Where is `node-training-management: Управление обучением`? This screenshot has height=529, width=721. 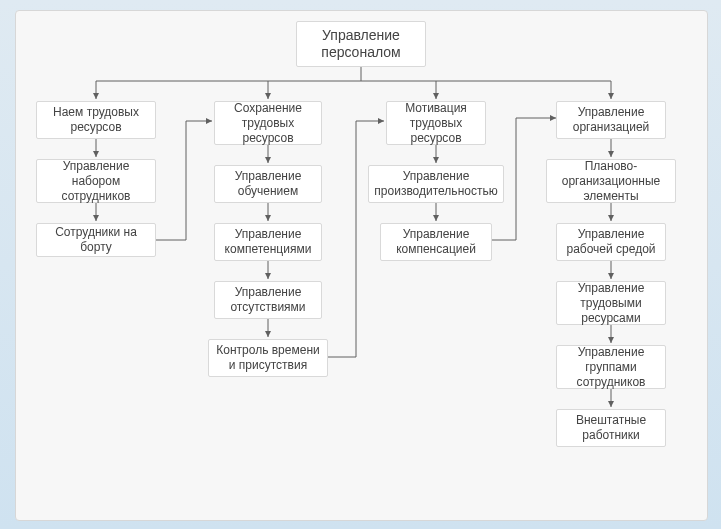
node-training-management: Управление обучением is located at coordinates (268, 184).